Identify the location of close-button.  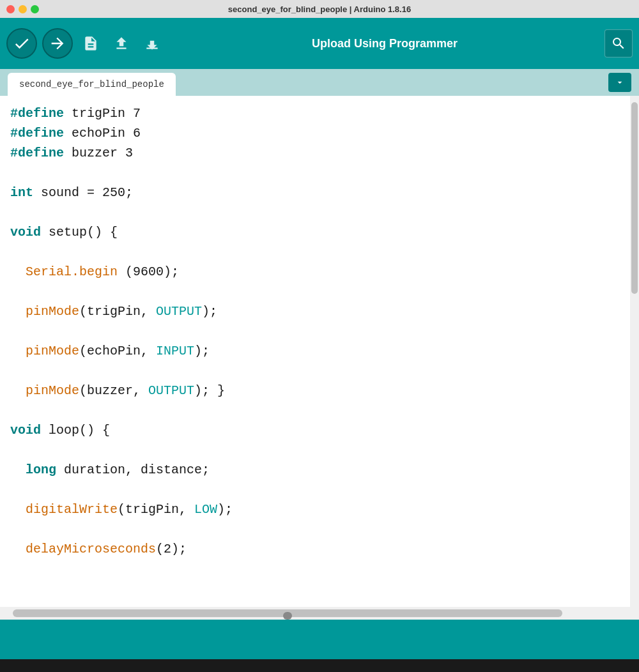
(10, 9).